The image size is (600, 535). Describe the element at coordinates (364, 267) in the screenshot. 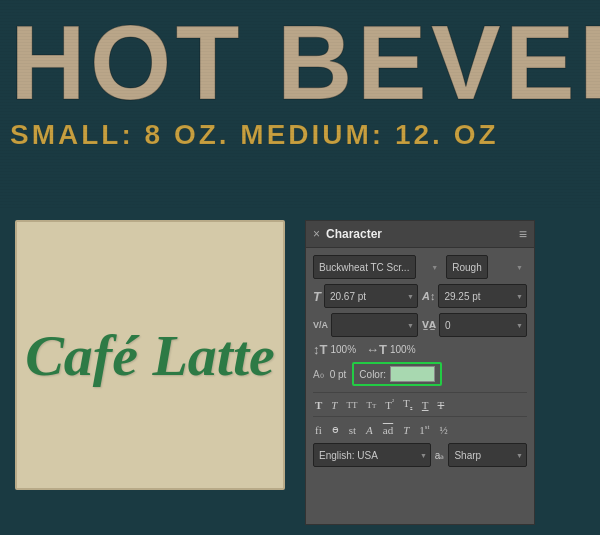

I see `font-family-select: Buckwheat TC Scr...` at that location.